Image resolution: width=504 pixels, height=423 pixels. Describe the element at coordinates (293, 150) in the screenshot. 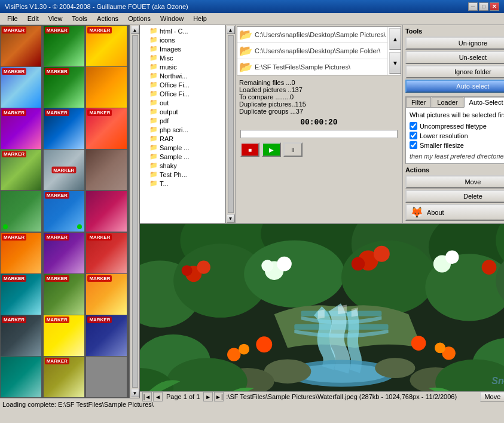

I see `pause-button: ⏸` at that location.